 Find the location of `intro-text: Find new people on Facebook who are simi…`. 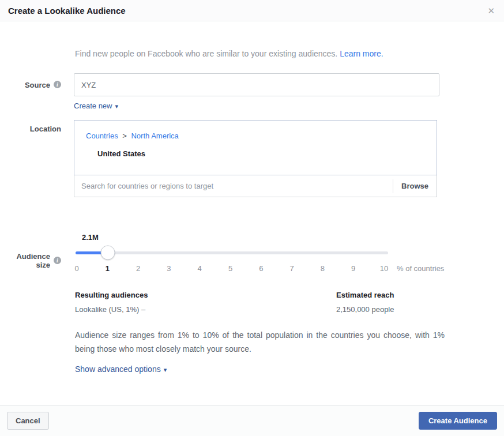

intro-text: Find new people on Facebook who are simi… is located at coordinates (289, 54).